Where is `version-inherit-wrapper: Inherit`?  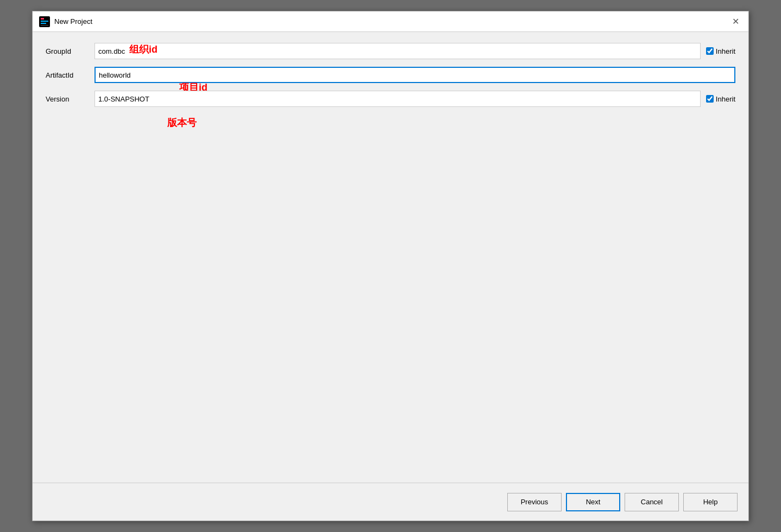 version-inherit-wrapper: Inherit is located at coordinates (721, 99).